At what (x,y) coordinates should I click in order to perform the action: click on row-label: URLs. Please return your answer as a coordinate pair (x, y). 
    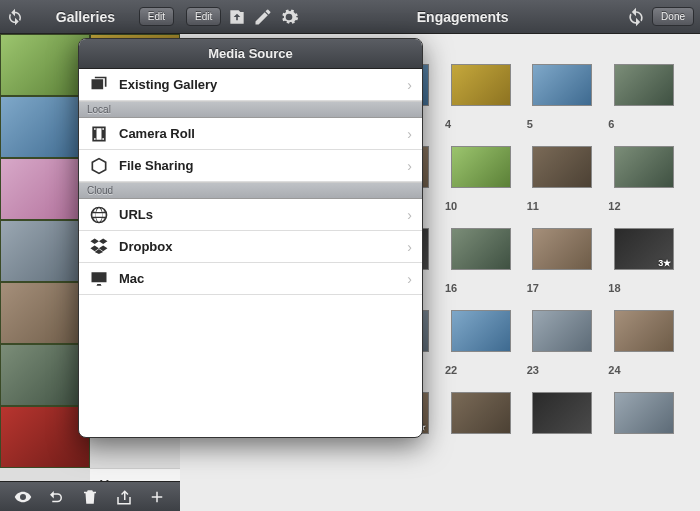
    Looking at the image, I should click on (263, 214).